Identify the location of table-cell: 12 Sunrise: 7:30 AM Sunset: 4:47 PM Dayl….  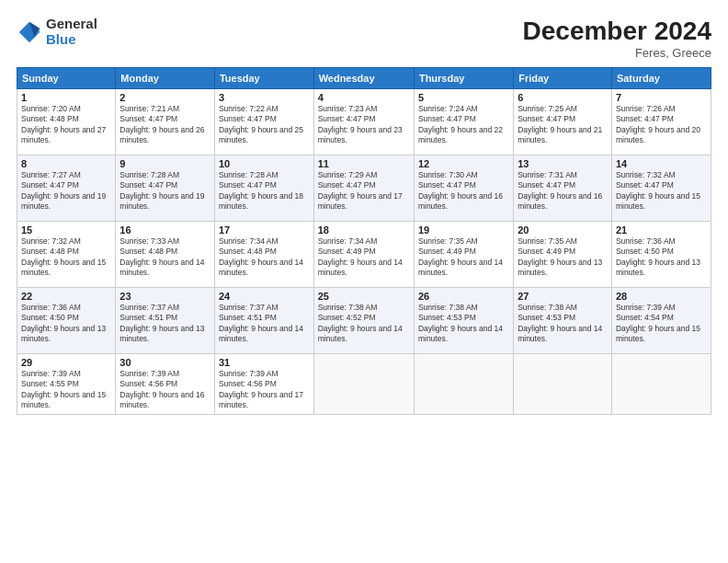
(463, 189).